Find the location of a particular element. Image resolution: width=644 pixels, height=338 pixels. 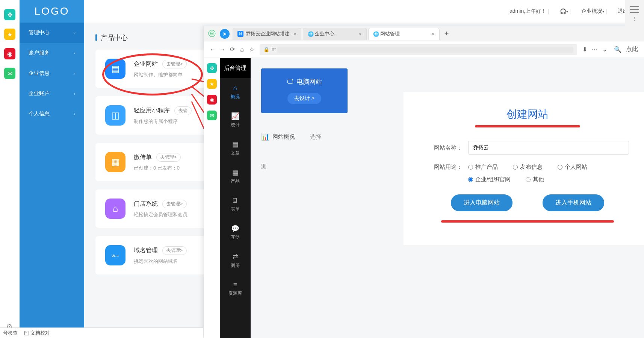

swap-icon: ⇄ is located at coordinates (235, 257).